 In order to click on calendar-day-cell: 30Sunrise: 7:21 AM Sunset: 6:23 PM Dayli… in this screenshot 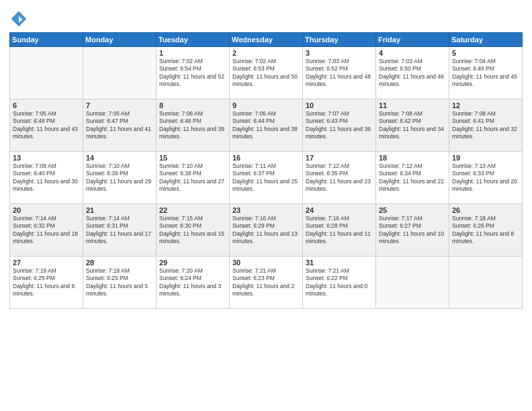, I will do `click(266, 283)`.